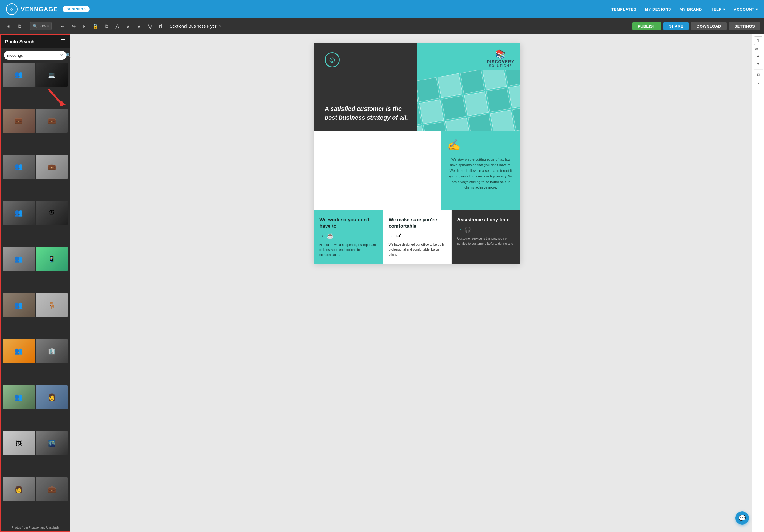 Image resolution: width=764 pixels, height=532 pixels. I want to click on col1-body: No matter what happened, it's important …, so click(348, 250).